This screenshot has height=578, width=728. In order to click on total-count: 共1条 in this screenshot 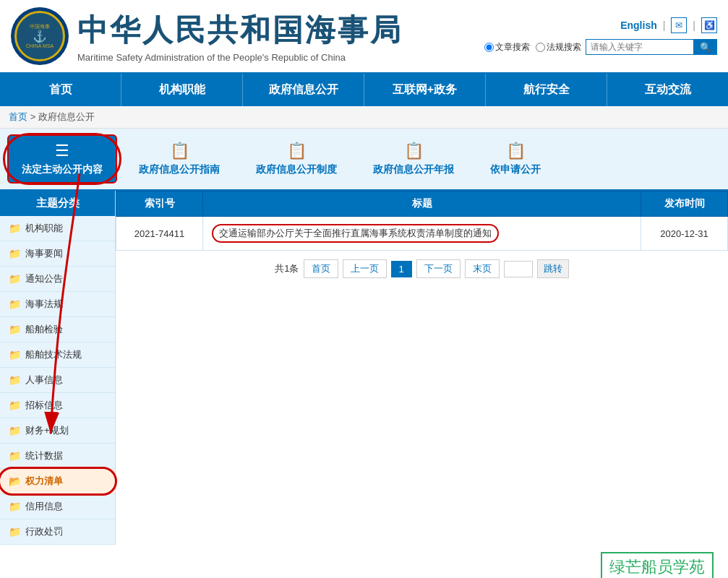, I will do `click(286, 269)`.